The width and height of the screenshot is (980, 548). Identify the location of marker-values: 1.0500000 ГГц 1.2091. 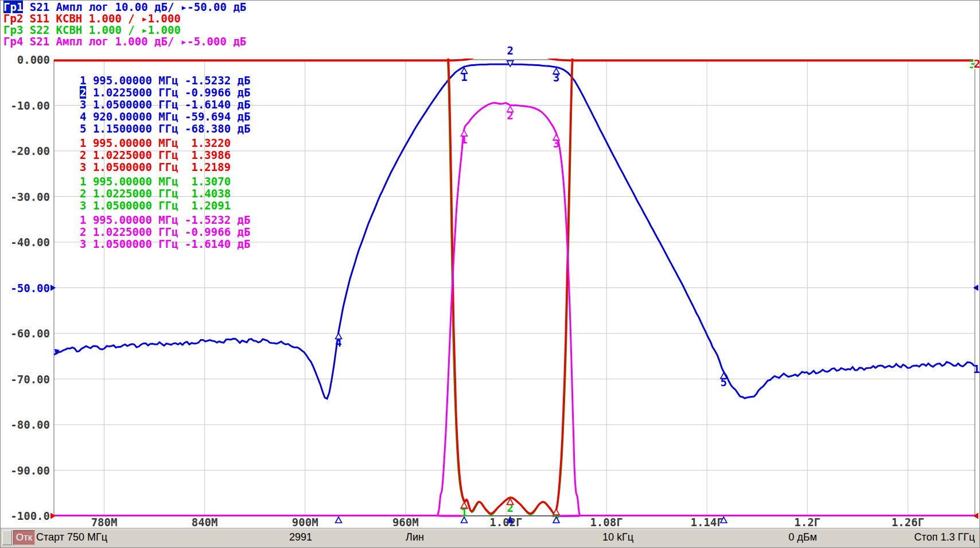
(158, 205).